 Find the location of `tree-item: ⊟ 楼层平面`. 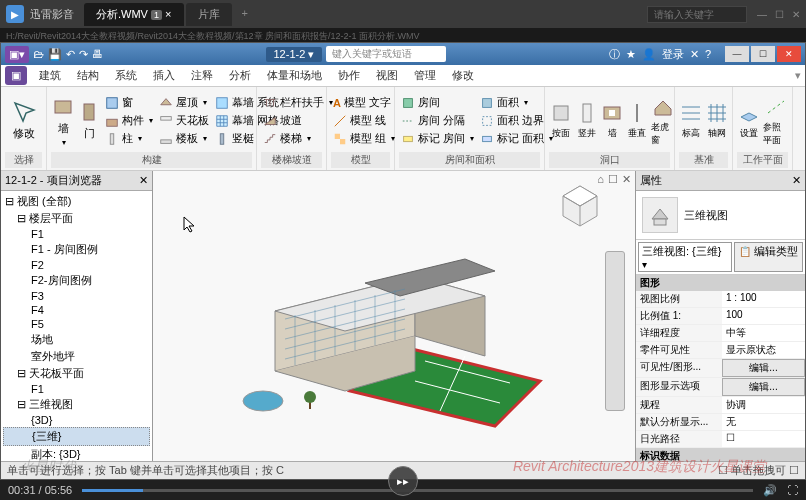

tree-item: ⊟ 楼层平面 is located at coordinates (76, 218).